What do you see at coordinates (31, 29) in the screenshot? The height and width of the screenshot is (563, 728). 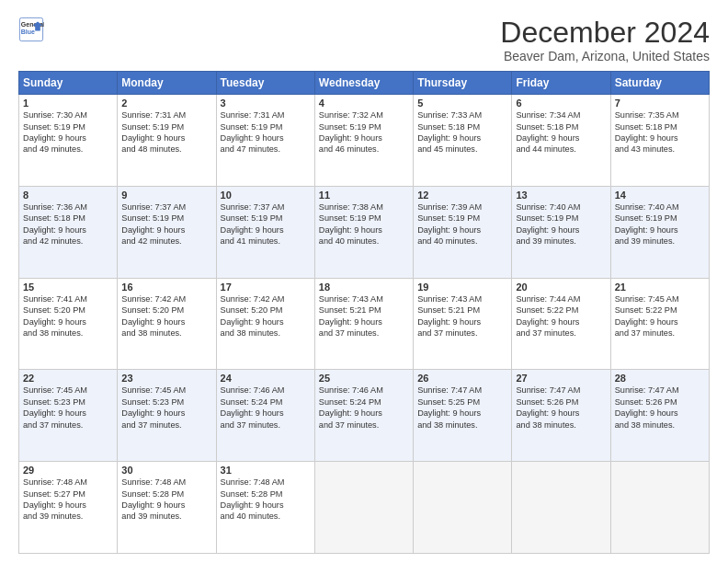 I see `logo-icon: General Blue` at bounding box center [31, 29].